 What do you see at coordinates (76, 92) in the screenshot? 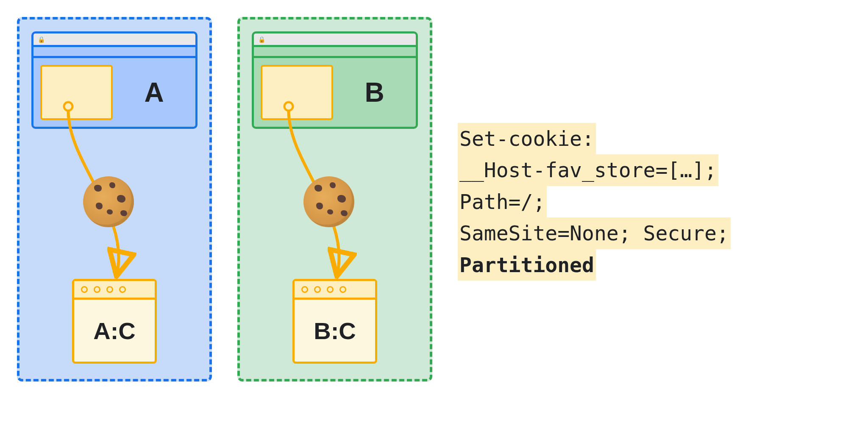
I see `third-party-iframe-a` at bounding box center [76, 92].